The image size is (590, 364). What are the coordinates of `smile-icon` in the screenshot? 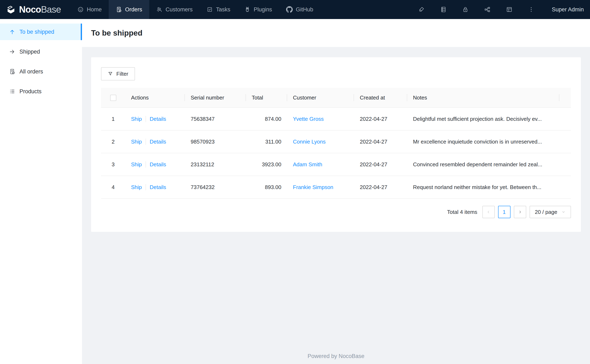 It's located at (80, 10).